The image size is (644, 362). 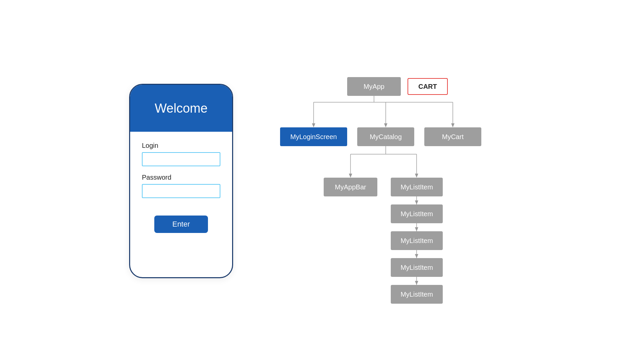 What do you see at coordinates (181, 145) in the screenshot?
I see `login-label: Login` at bounding box center [181, 145].